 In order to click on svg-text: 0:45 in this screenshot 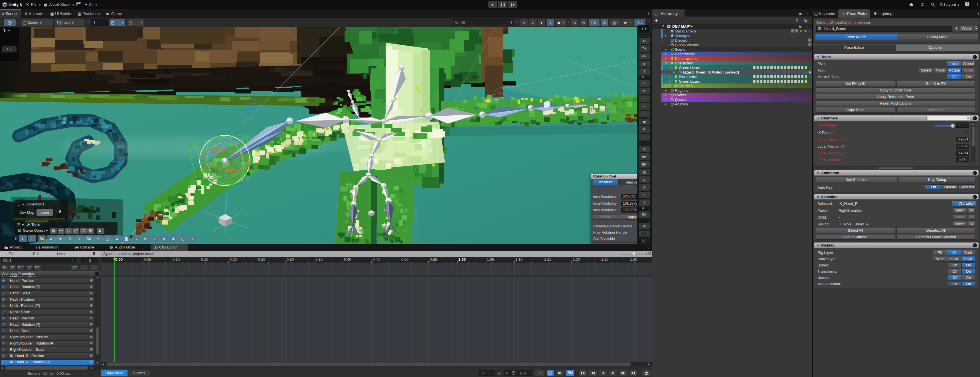, I will do `click(376, 259)`.